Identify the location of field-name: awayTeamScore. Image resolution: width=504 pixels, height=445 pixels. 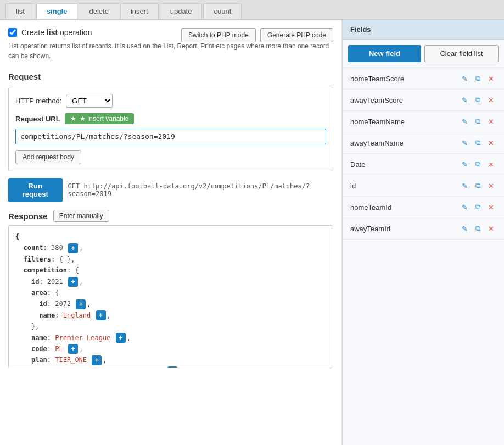
(405, 100).